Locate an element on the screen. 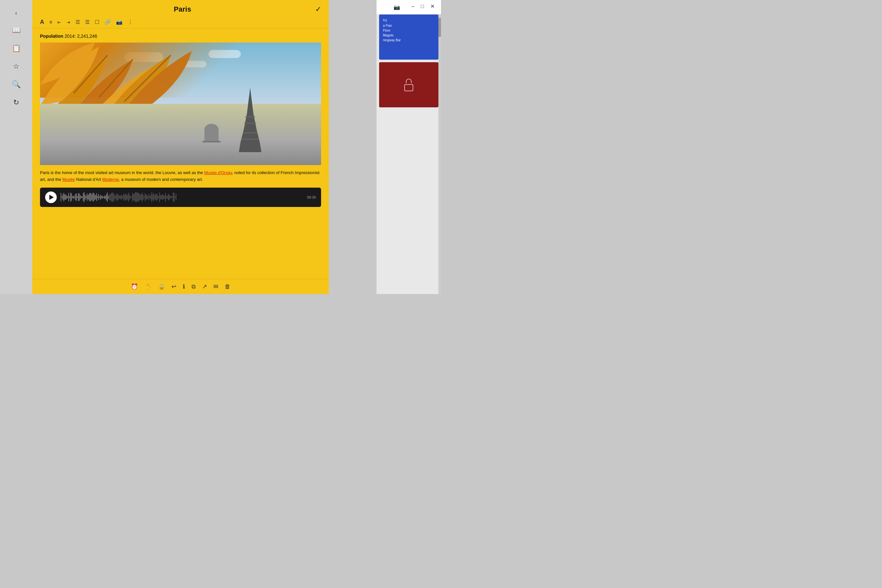  minimize-button: – is located at coordinates (413, 6).